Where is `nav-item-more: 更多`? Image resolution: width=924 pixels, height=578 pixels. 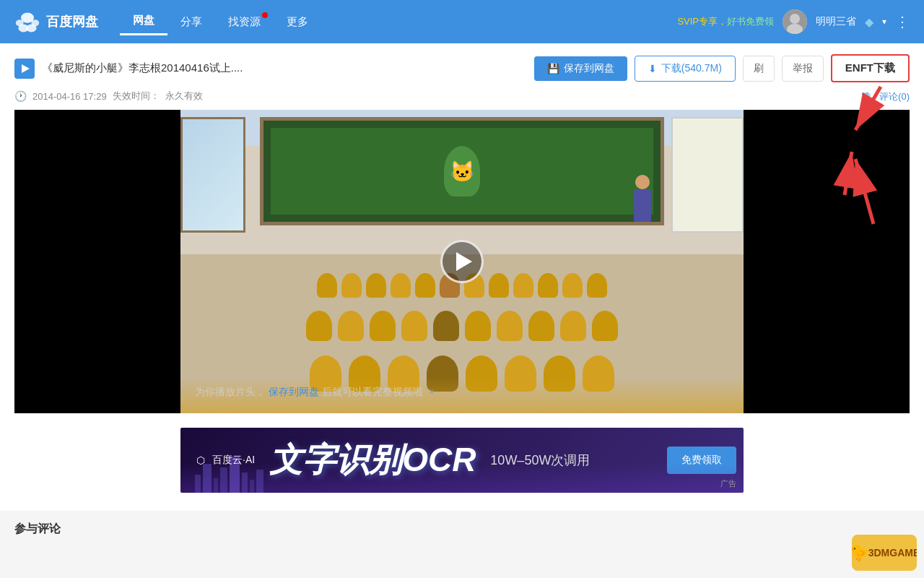 nav-item-more: 更多 is located at coordinates (297, 22).